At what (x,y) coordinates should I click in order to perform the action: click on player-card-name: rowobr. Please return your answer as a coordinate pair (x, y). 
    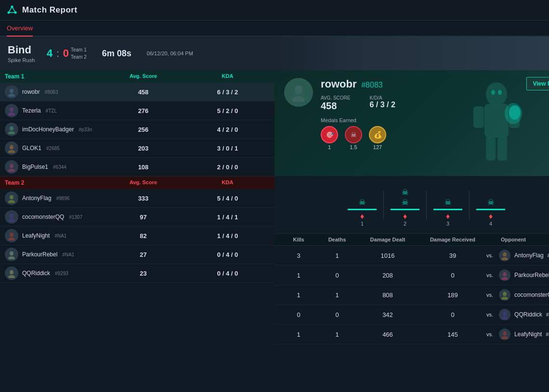
    Looking at the image, I should click on (339, 84).